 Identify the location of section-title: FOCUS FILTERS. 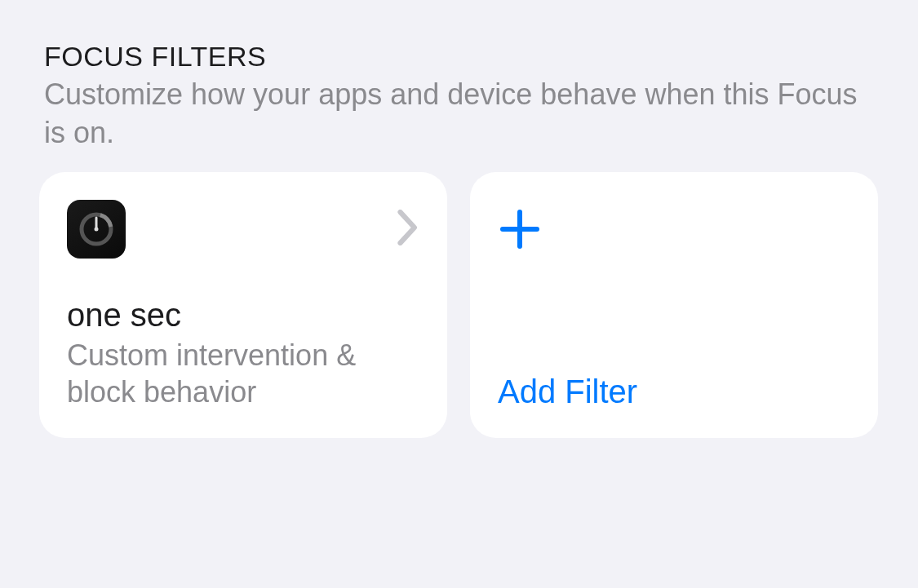
(459, 57).